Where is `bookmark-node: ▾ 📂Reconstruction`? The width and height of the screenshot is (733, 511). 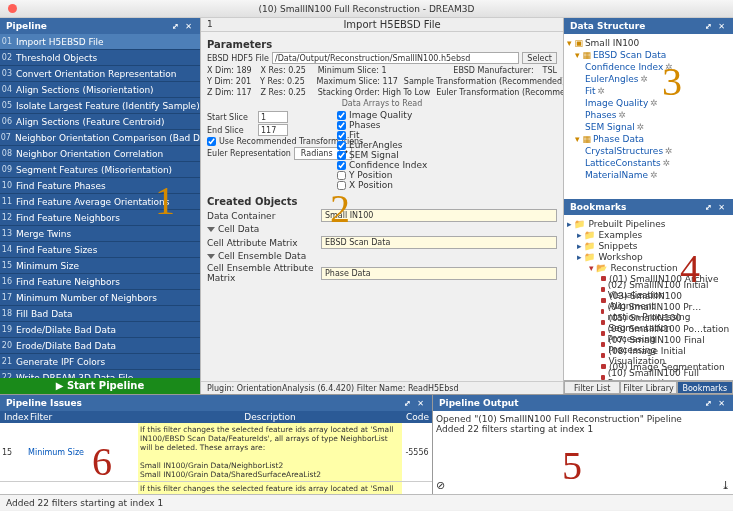
bookmark-node: ▾ 📂Reconstruction is located at coordinates (648, 268).